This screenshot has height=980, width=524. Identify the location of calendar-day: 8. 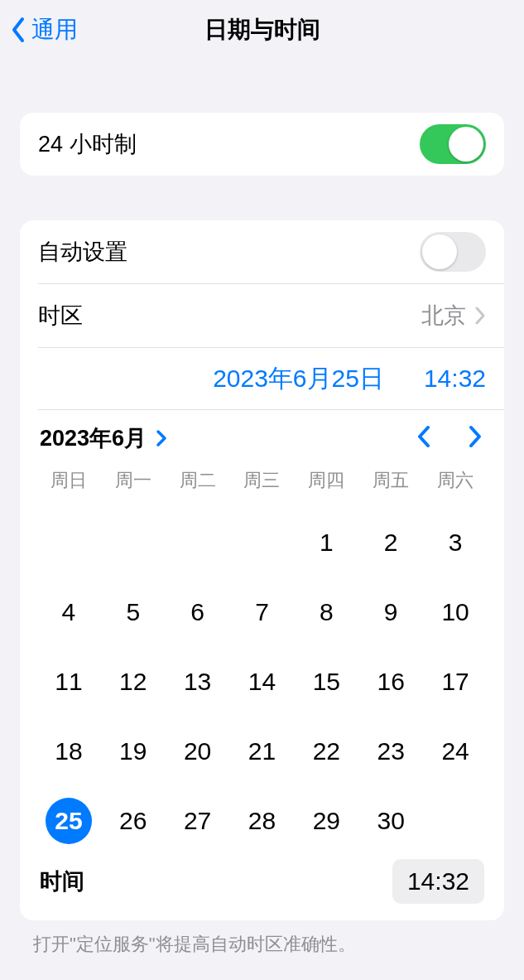
(326, 612).